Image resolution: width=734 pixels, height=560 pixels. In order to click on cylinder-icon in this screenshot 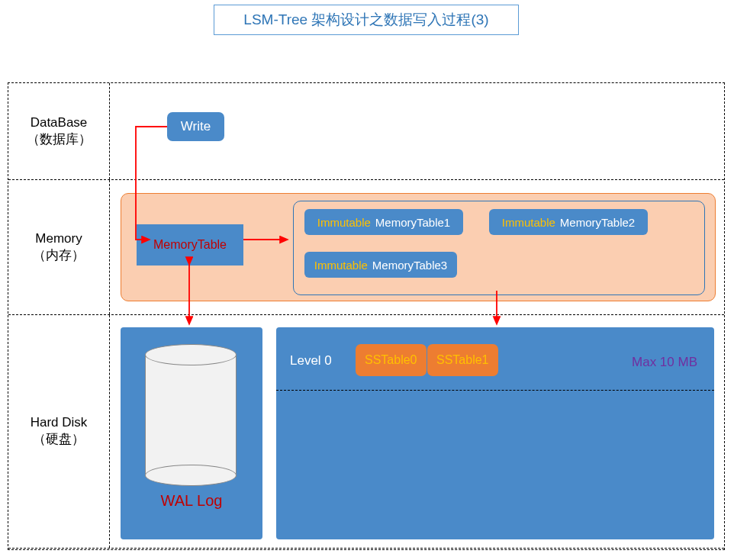, I will do `click(191, 415)`.